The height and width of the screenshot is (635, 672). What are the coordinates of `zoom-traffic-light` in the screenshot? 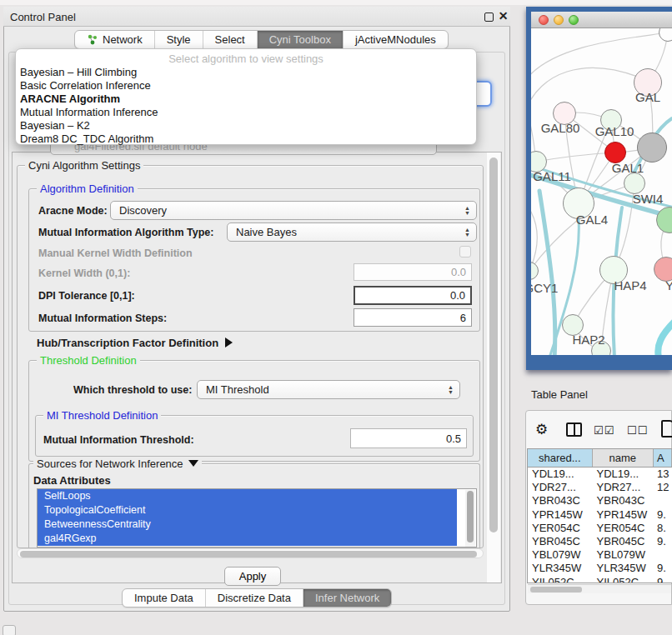 It's located at (574, 20).